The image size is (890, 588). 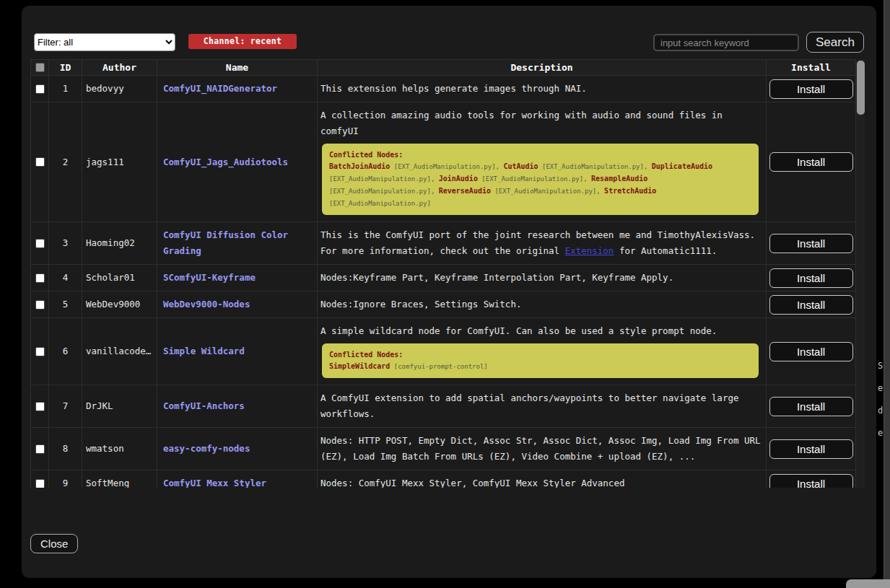 What do you see at coordinates (439, 367) in the screenshot?
I see `conflict-node-source: [comfyui-prompt-control]` at bounding box center [439, 367].